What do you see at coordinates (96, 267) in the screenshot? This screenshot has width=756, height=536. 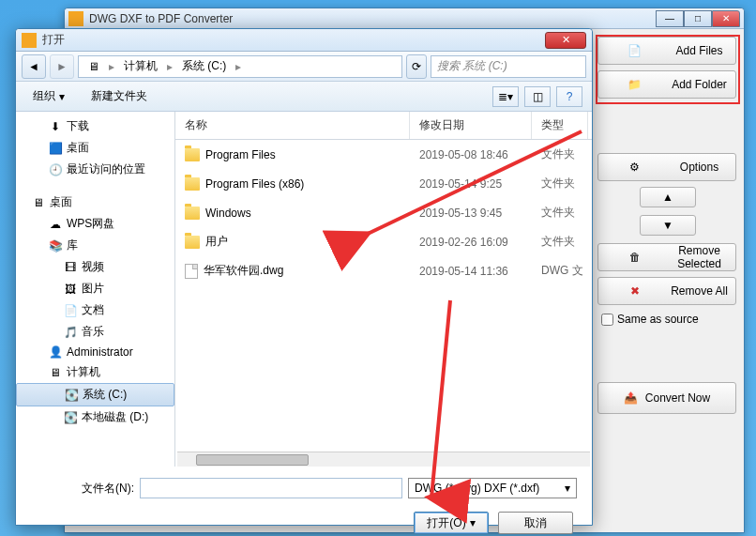 I see `tree-item: 🎞视频` at bounding box center [96, 267].